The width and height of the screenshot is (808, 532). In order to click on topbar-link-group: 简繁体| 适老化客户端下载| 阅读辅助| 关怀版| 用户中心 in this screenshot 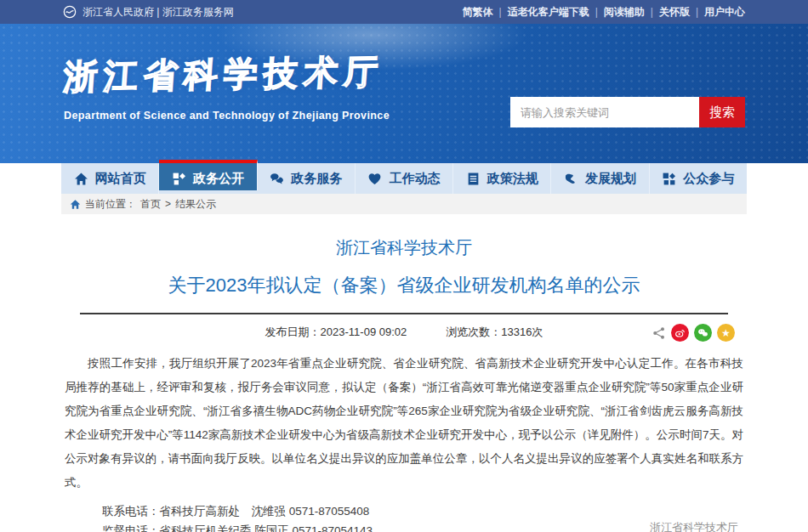, I will do `click(604, 12)`.